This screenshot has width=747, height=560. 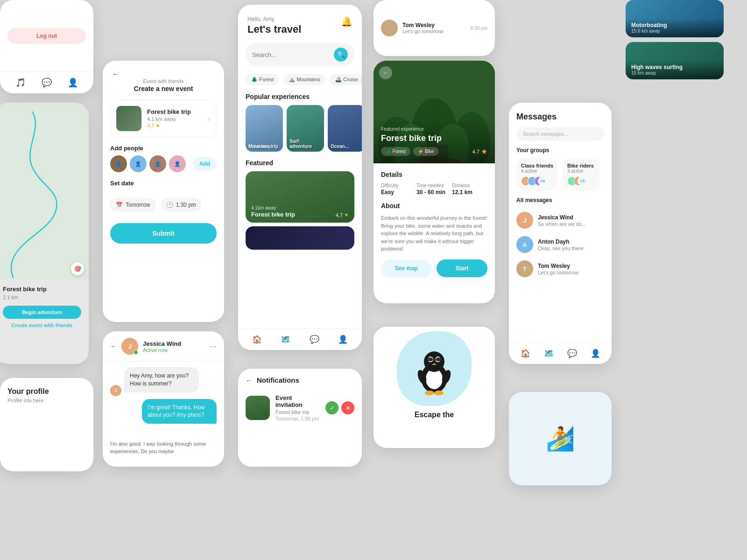 What do you see at coordinates (163, 81) in the screenshot?
I see `event-subtitle: Event with friends` at bounding box center [163, 81].